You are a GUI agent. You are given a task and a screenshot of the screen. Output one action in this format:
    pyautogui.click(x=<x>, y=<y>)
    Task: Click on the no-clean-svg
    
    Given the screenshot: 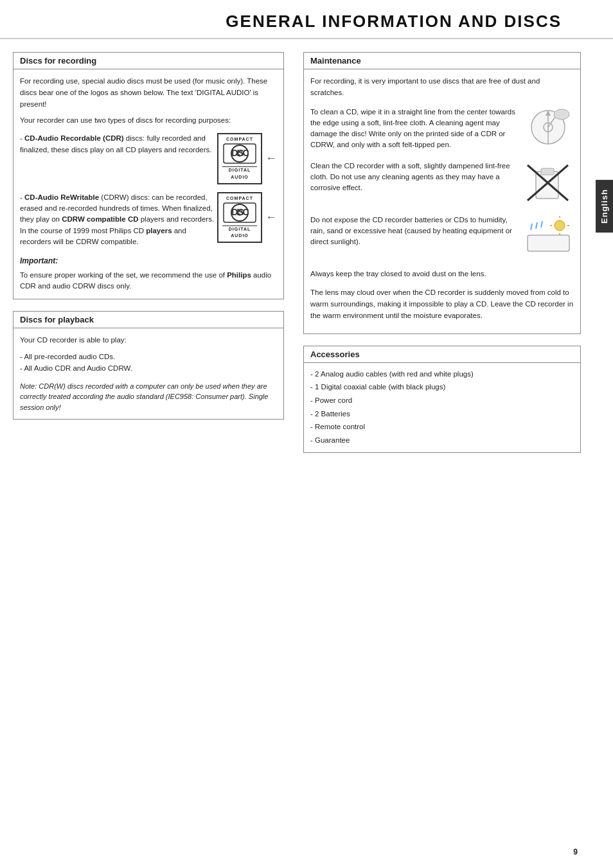 What is the action you would take?
    pyautogui.click(x=549, y=182)
    